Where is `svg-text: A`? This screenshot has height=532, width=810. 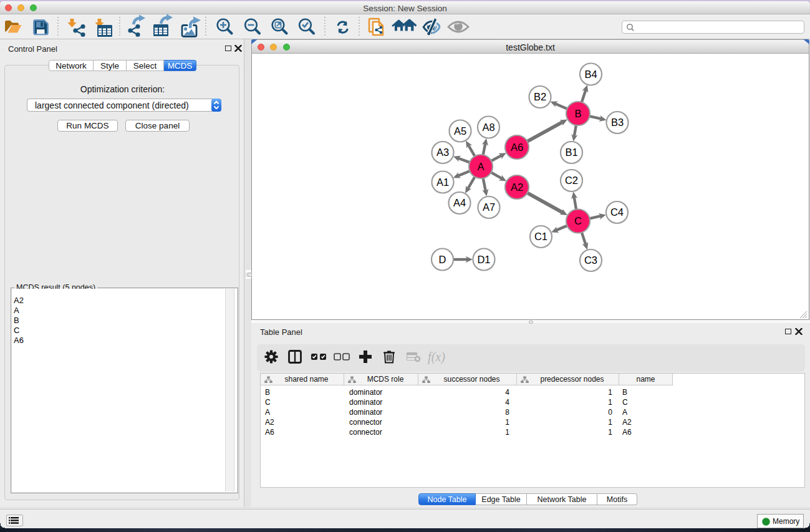
svg-text: A is located at coordinates (480, 167).